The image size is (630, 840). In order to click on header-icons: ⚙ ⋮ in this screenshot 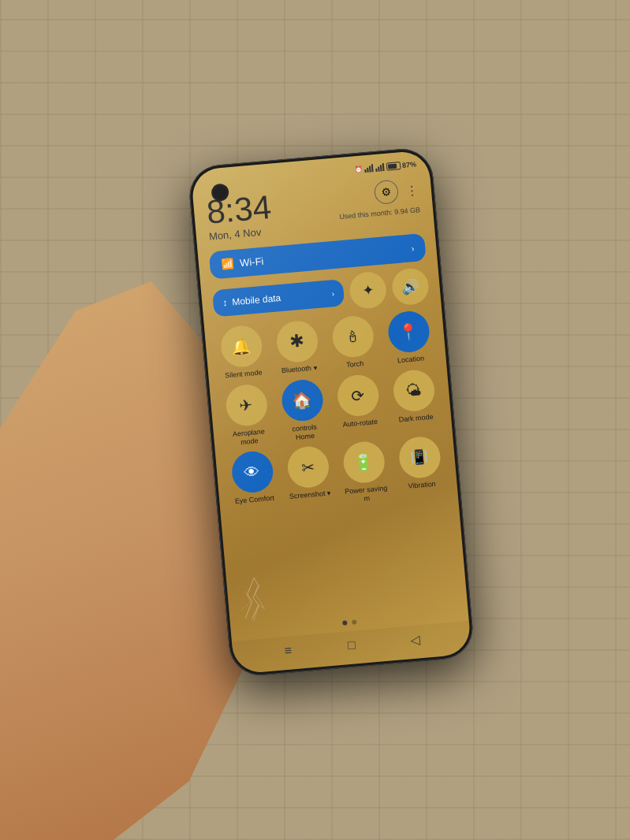, I will do `click(396, 191)`.